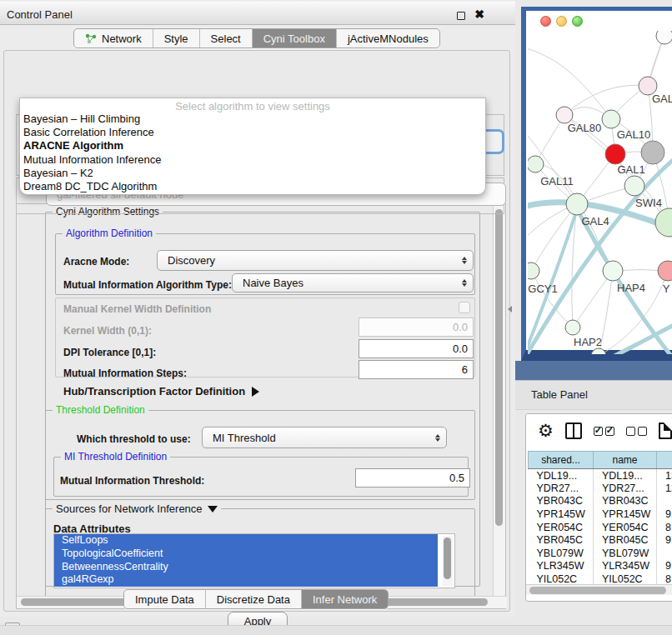 The height and width of the screenshot is (635, 672). What do you see at coordinates (295, 38) in the screenshot?
I see `tab-cyni-toolbox: Cyni Toolbox` at bounding box center [295, 38].